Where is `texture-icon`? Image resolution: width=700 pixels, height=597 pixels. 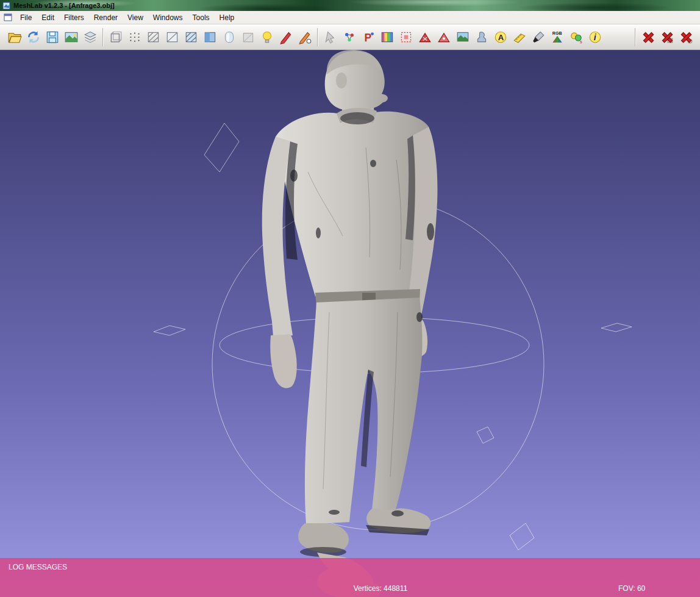
texture-icon is located at coordinates (248, 37).